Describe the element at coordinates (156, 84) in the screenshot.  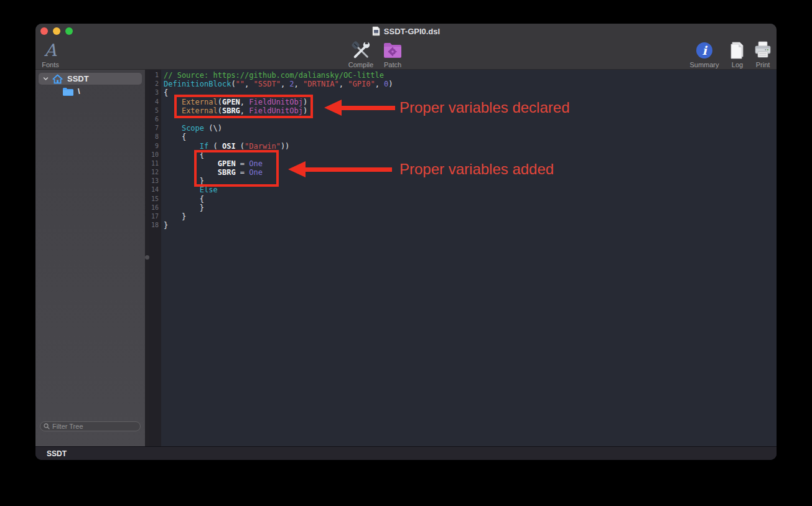
I see `line-number: 2` at that location.